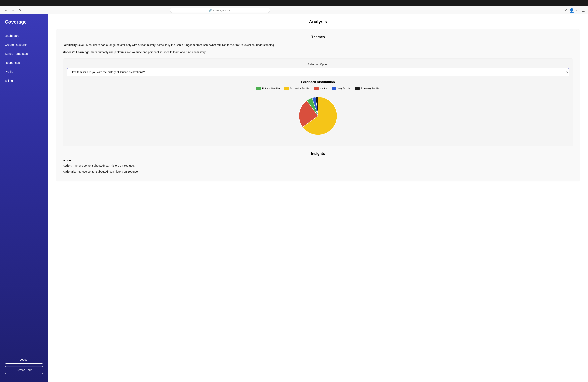  I want to click on browser-nav: ← → ↻ 🔗 coverage.work ✳ 👤 ▭ ☰, so click(294, 10).